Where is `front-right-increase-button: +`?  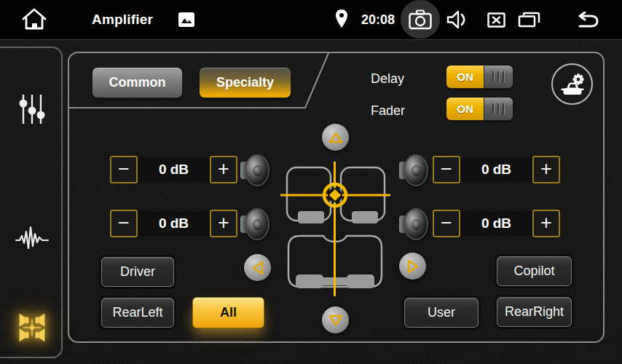
front-right-increase-button: + is located at coordinates (546, 170).